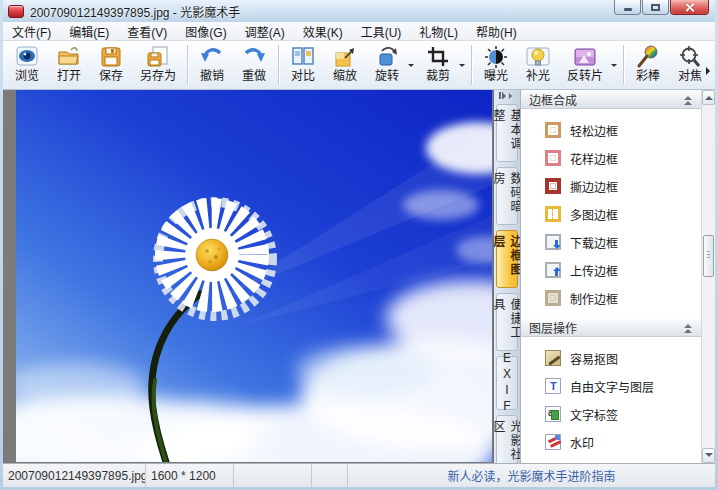 This screenshot has width=718, height=490. Describe the element at coordinates (27, 65) in the screenshot. I see `browse-button: 浏览` at that location.